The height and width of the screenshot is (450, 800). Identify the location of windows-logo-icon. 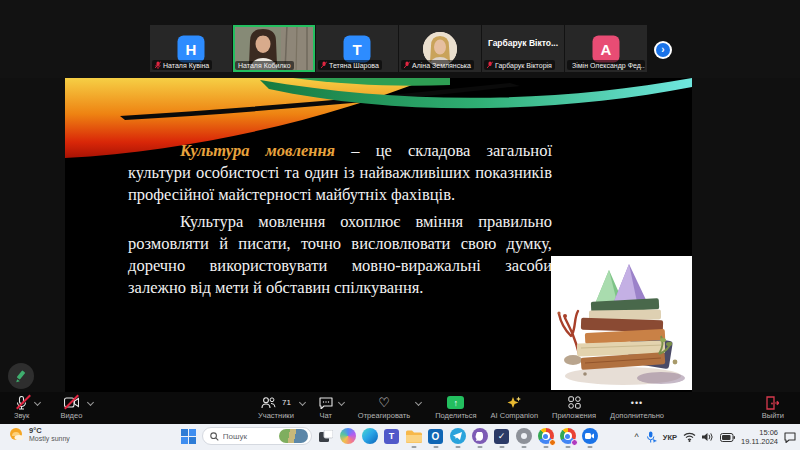
(188, 436).